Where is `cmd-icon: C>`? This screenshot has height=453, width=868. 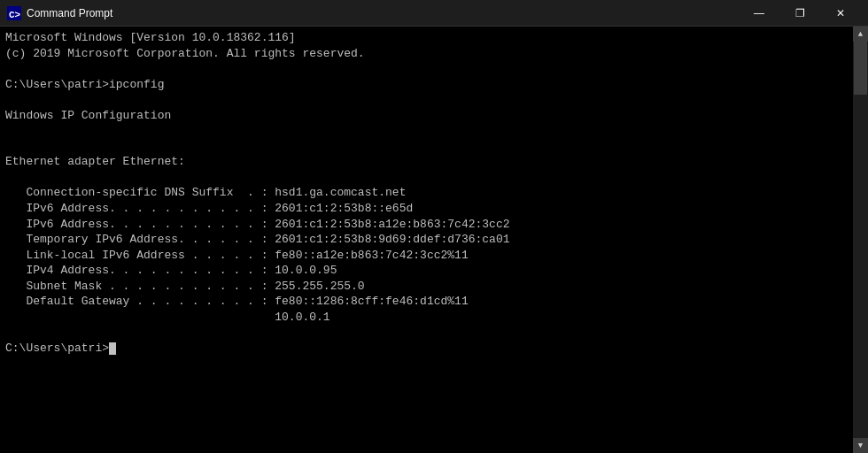
cmd-icon: C> is located at coordinates (14, 13).